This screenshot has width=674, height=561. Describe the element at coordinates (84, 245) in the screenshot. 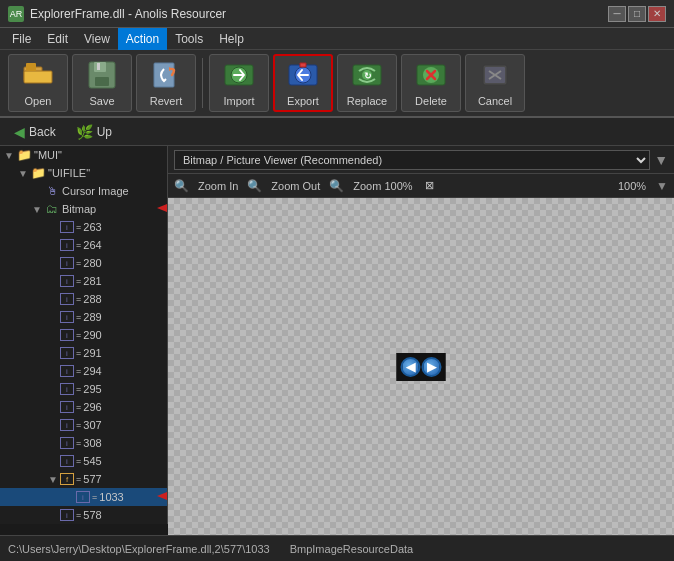

I see `tree-item-264: i = 264` at that location.